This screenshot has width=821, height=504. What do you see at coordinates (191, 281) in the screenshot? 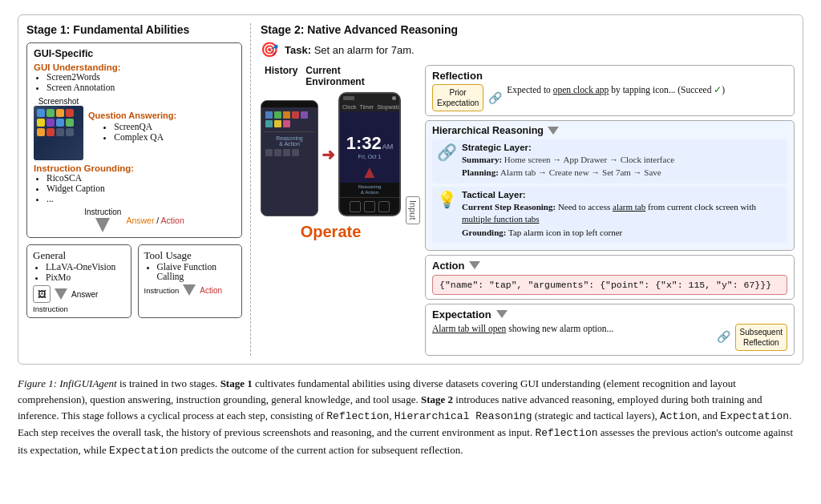
I see `tool-box: Tool Usage Glaive Function Calling Instr…` at bounding box center [191, 281].